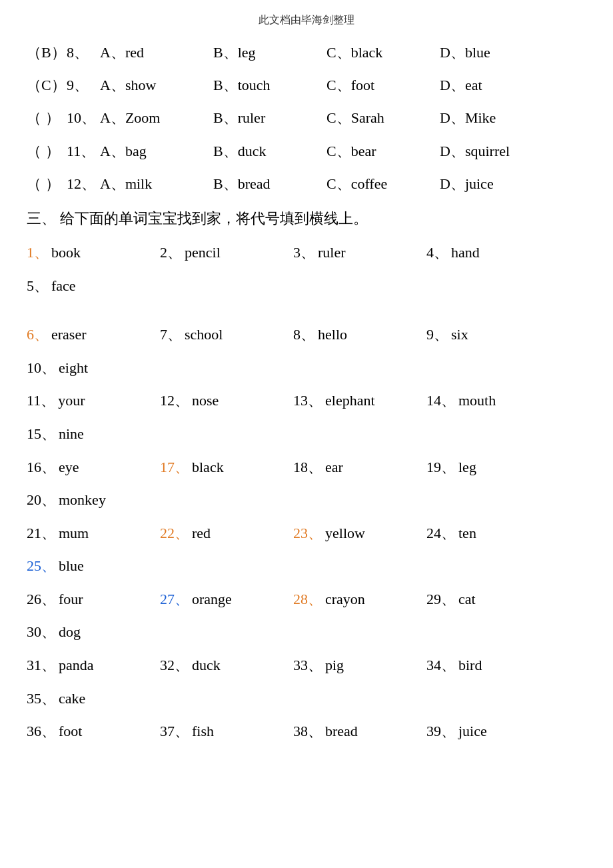  Describe the element at coordinates (41, 434) in the screenshot. I see `word-num: 15、` at that location.